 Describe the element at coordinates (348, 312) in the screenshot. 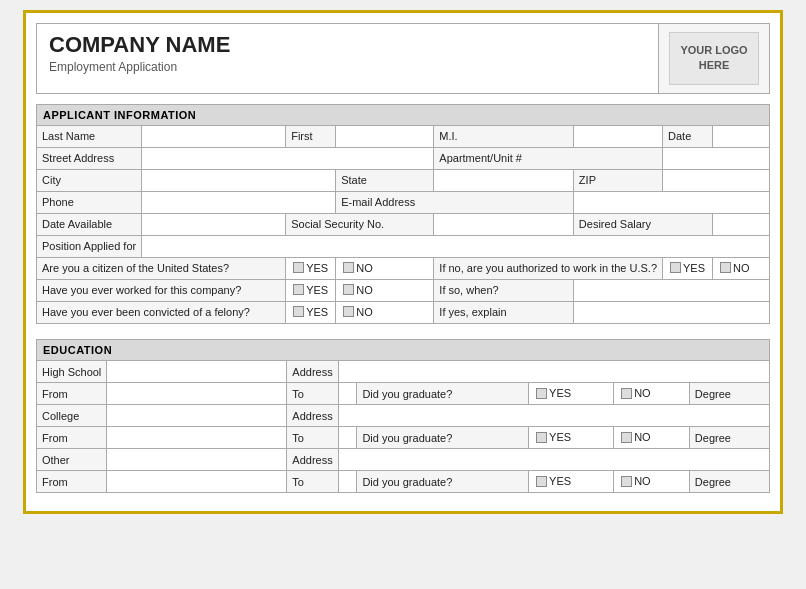

I see `felony-no-box` at that location.